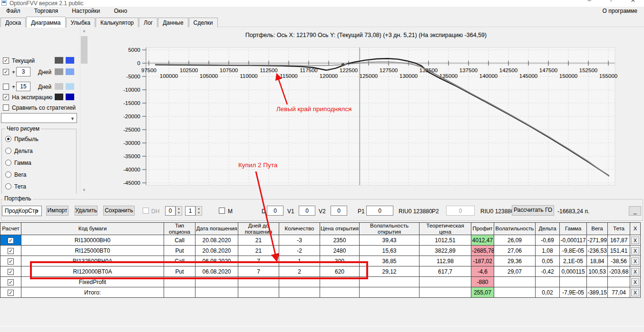 The width and height of the screenshot is (644, 332). I want to click on tab-3: Улыбка, so click(81, 22).